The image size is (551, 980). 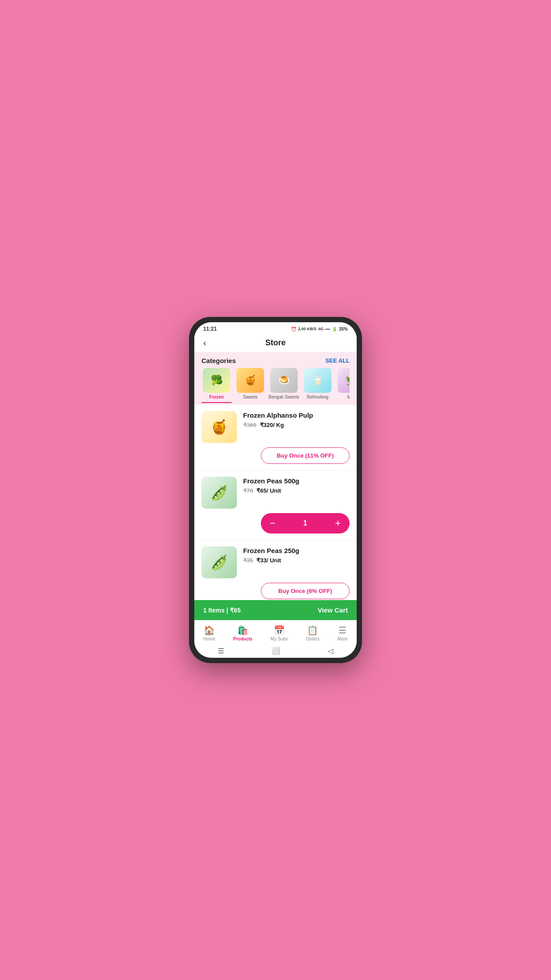 What do you see at coordinates (222, 610) in the screenshot?
I see `cart-info: 1 Items | ₹65` at bounding box center [222, 610].